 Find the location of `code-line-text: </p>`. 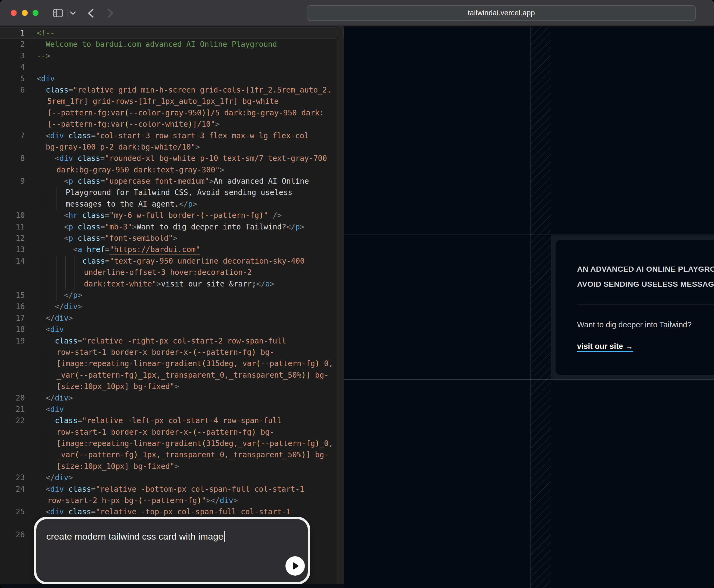

code-line-text: </p> is located at coordinates (73, 295).